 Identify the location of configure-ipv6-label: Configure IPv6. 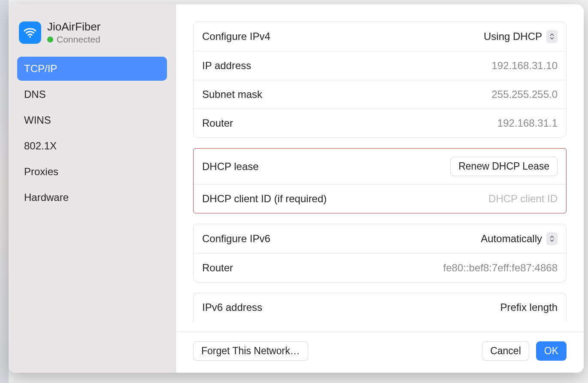
(236, 239).